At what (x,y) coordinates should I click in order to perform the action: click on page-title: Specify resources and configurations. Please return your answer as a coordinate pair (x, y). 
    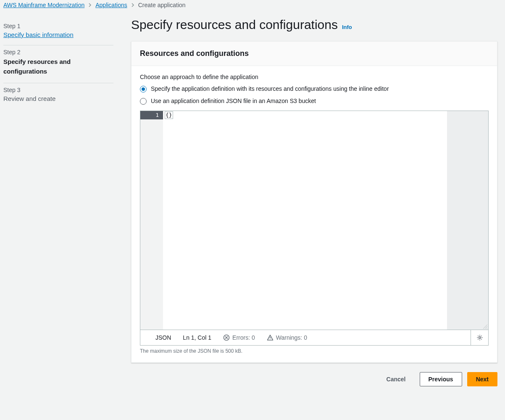
    Looking at the image, I should click on (234, 25).